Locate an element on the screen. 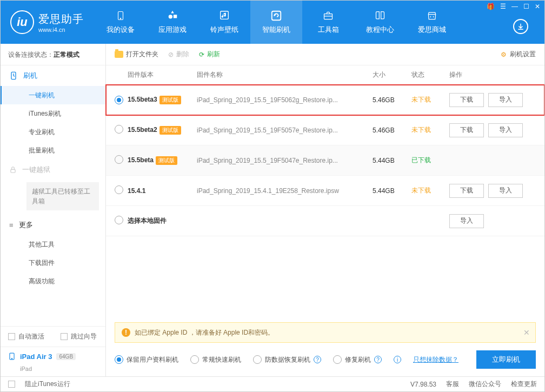 The height and width of the screenshot is (392, 545). erase-link: 只想抹除数据？ is located at coordinates (436, 360).